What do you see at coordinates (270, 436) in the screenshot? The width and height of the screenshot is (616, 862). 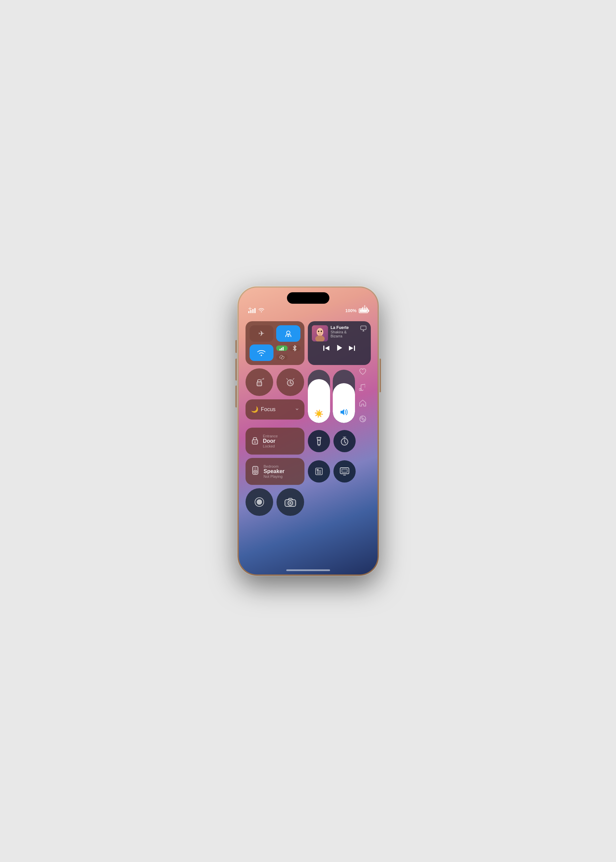 I see `door-label: Entrance` at bounding box center [270, 436].